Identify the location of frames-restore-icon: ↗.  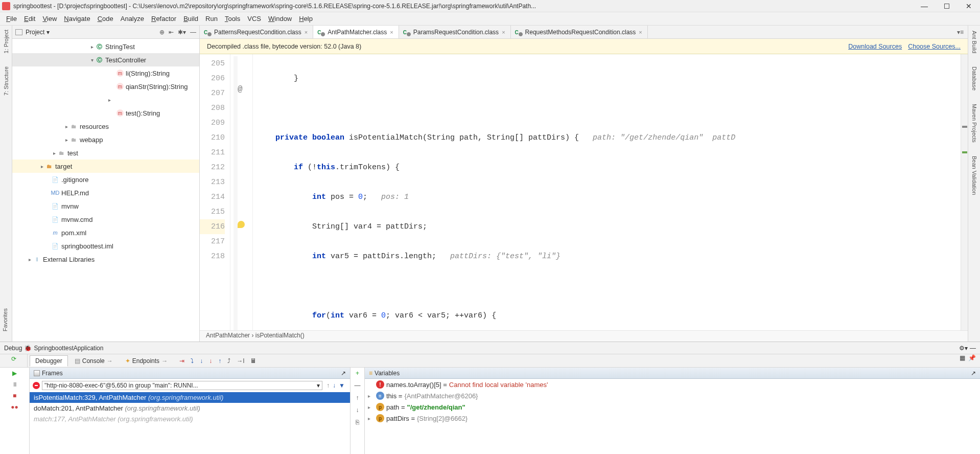
(343, 373).